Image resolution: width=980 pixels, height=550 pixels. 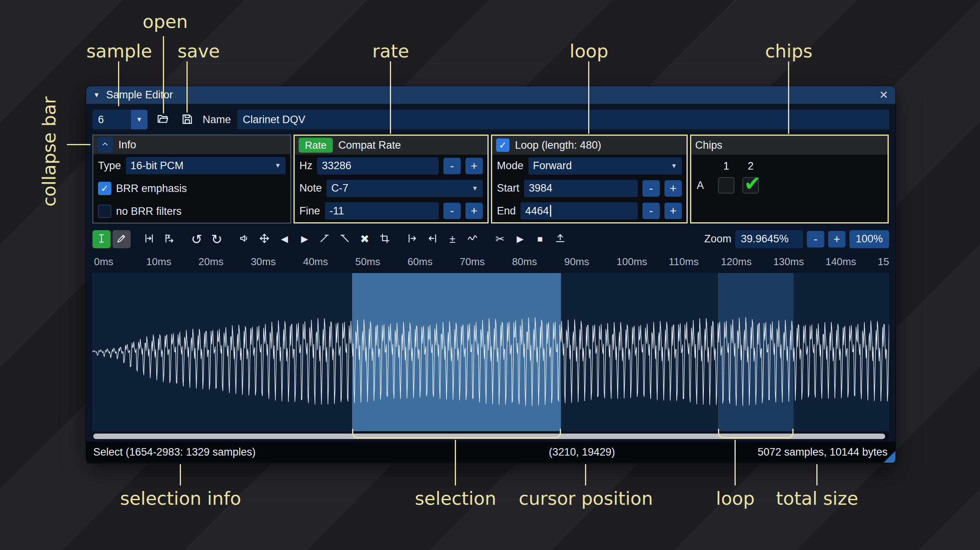 What do you see at coordinates (817, 475) in the screenshot?
I see `annotation-total-size-line` at bounding box center [817, 475].